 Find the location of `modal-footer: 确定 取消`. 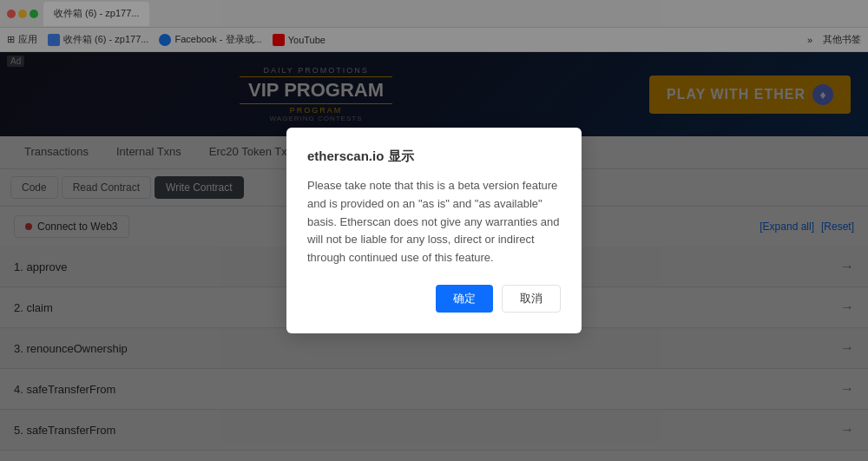

modal-footer: 确定 取消 is located at coordinates (434, 299).